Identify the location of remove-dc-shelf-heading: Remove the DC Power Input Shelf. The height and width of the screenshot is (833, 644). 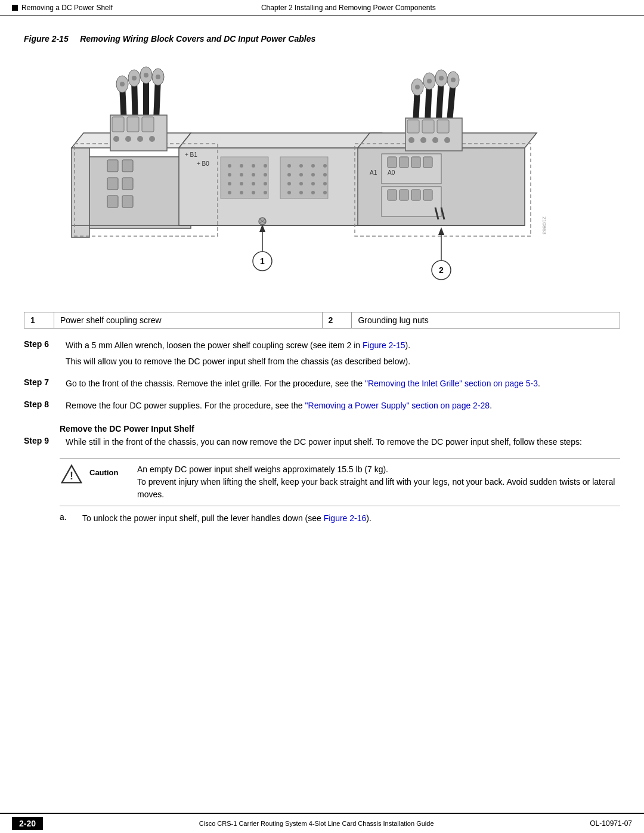
(340, 429).